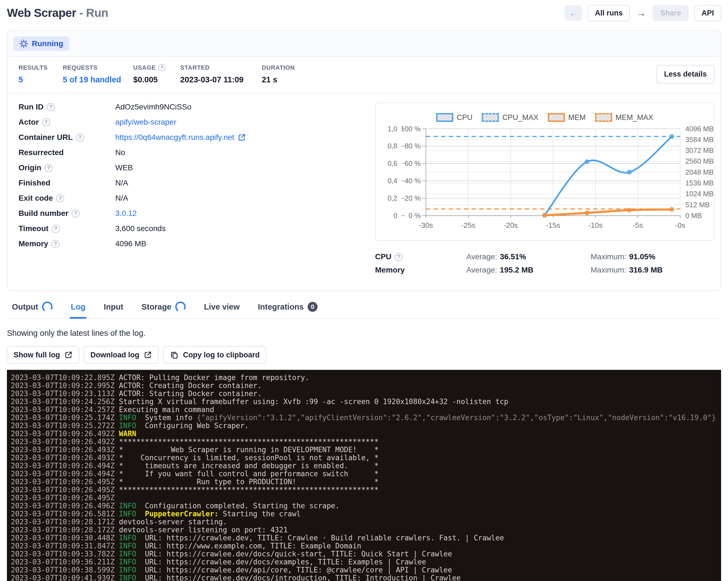 This screenshot has width=728, height=581. Describe the element at coordinates (392, 163) in the screenshot. I see `svg-text: 0,6` at that location.